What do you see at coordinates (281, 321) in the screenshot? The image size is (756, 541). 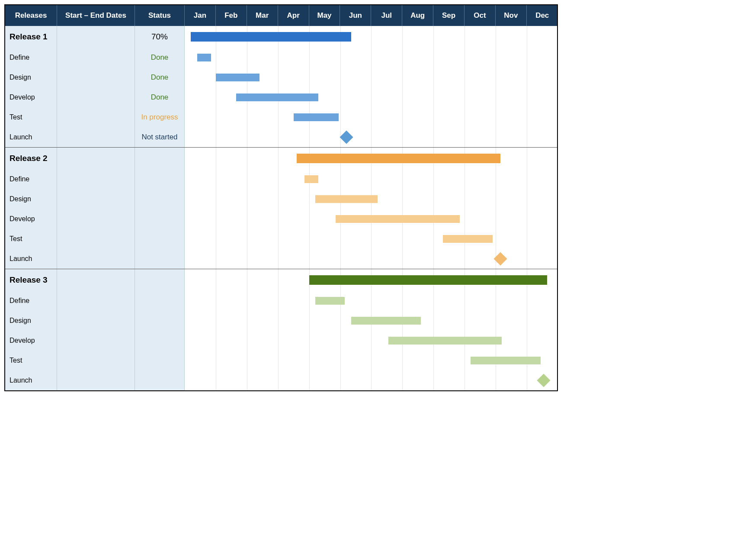 I see `task-row: Design` at bounding box center [281, 321].